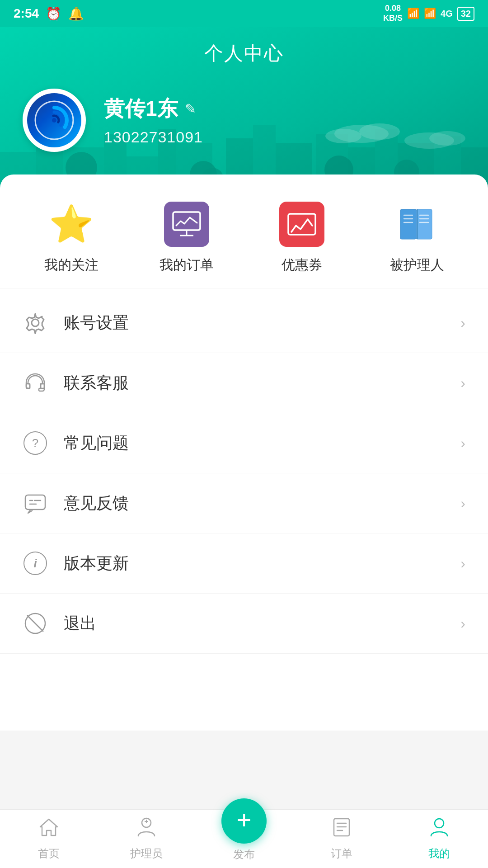  Describe the element at coordinates (49, 14) in the screenshot. I see `status-left: 2:54 ⏰ 🔔` at that location.